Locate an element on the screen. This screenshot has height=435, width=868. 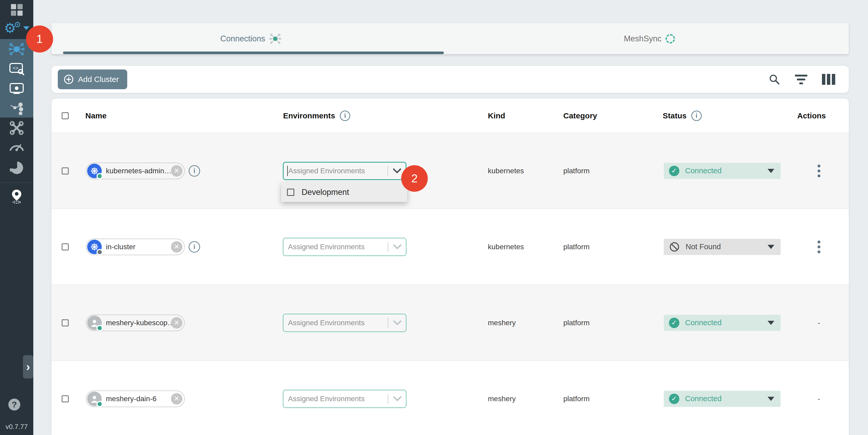
app-version: v0.7.77 is located at coordinates (17, 427).